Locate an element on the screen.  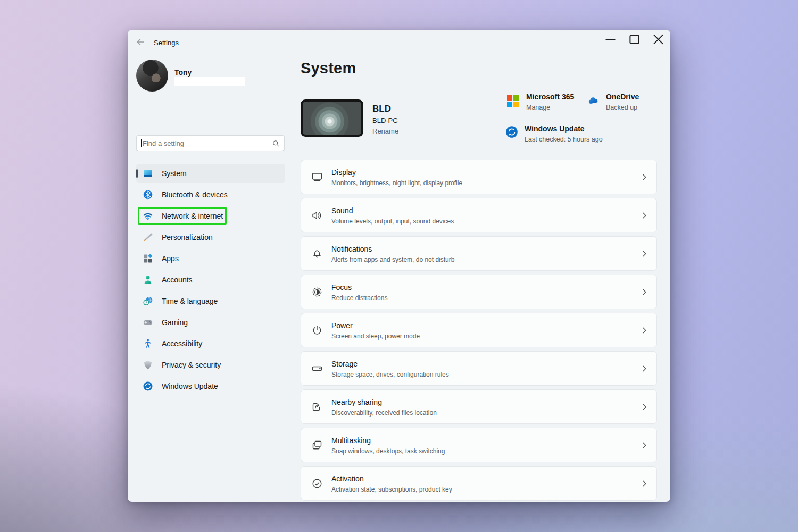
settings-card-nearby-sharing: Nearby sharingDiscoverability, received … is located at coordinates (479, 406).